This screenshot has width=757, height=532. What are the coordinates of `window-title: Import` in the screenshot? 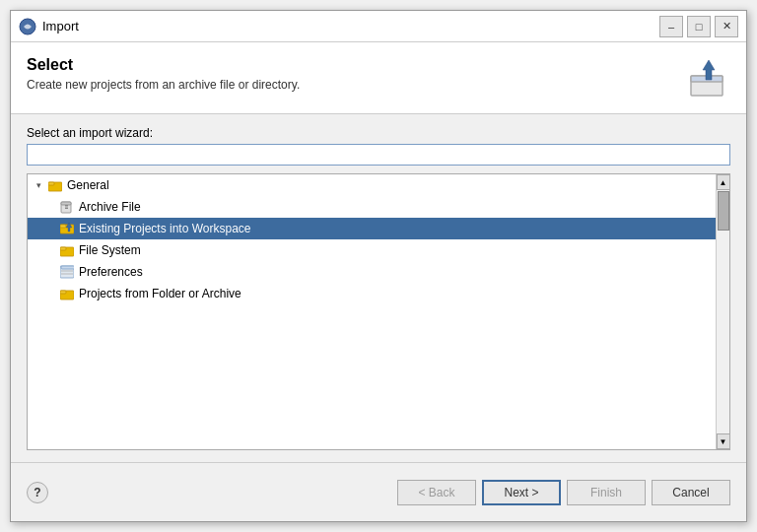 It's located at (351, 26).